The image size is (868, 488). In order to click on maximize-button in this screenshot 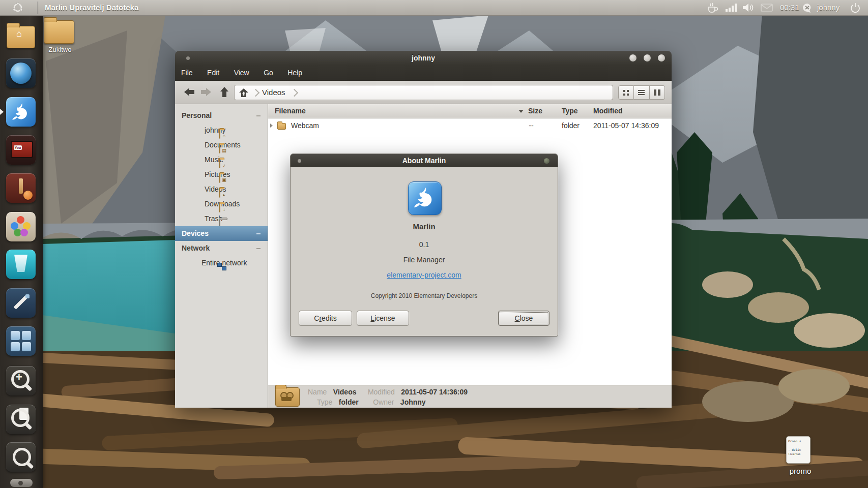, I will do `click(647, 58)`.